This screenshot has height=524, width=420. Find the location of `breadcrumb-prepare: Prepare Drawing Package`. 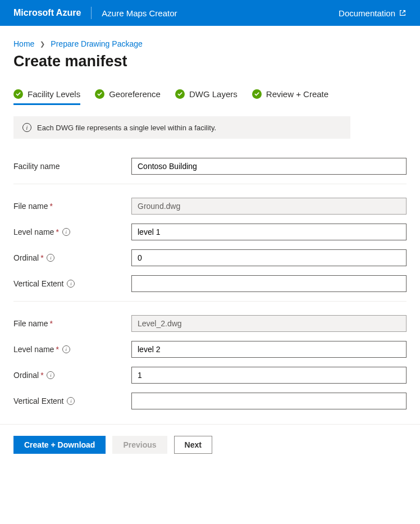

breadcrumb-prepare: Prepare Drawing Package is located at coordinates (97, 44).